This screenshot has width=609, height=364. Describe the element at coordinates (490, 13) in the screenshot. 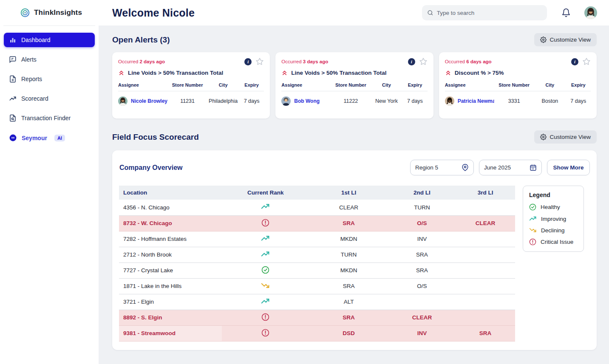

I see `search-input` at that location.